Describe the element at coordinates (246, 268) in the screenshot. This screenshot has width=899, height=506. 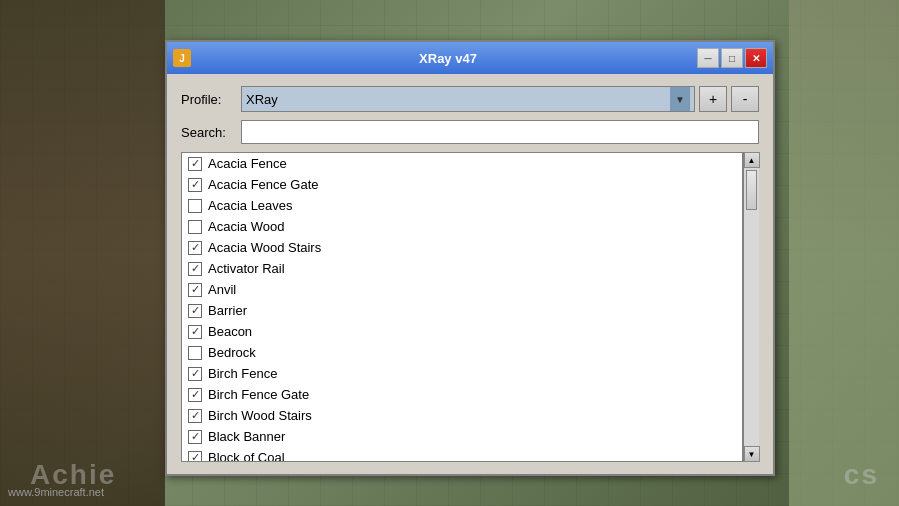
I see `item-label: Activator Rail` at that location.